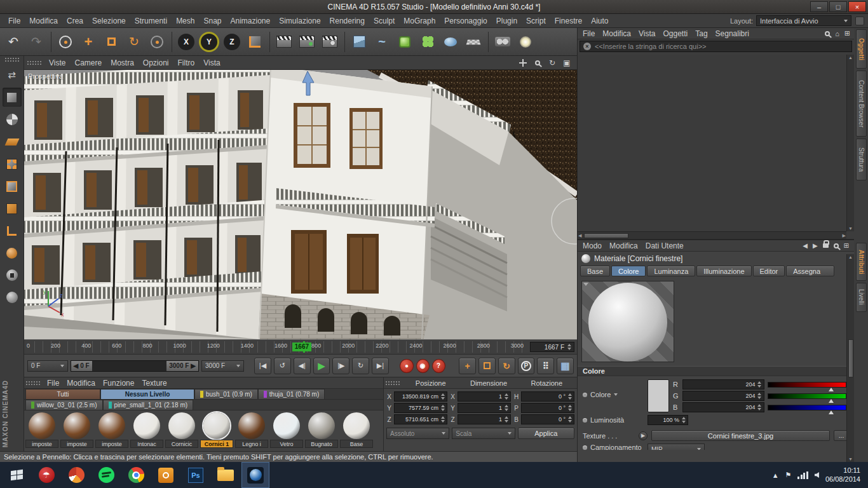  Describe the element at coordinates (12, 297) in the screenshot. I see `snap-button` at that location.